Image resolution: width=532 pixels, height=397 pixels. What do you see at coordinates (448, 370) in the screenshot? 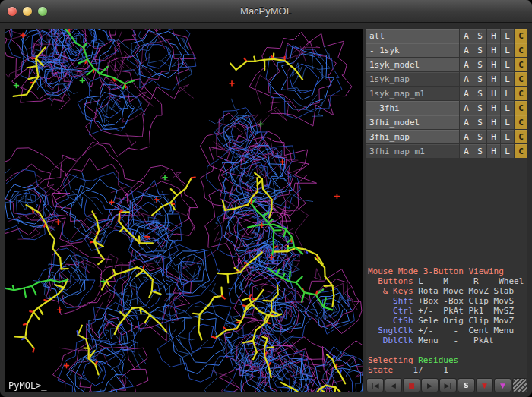
I see `state-line: State 1/ 1` at bounding box center [448, 370].